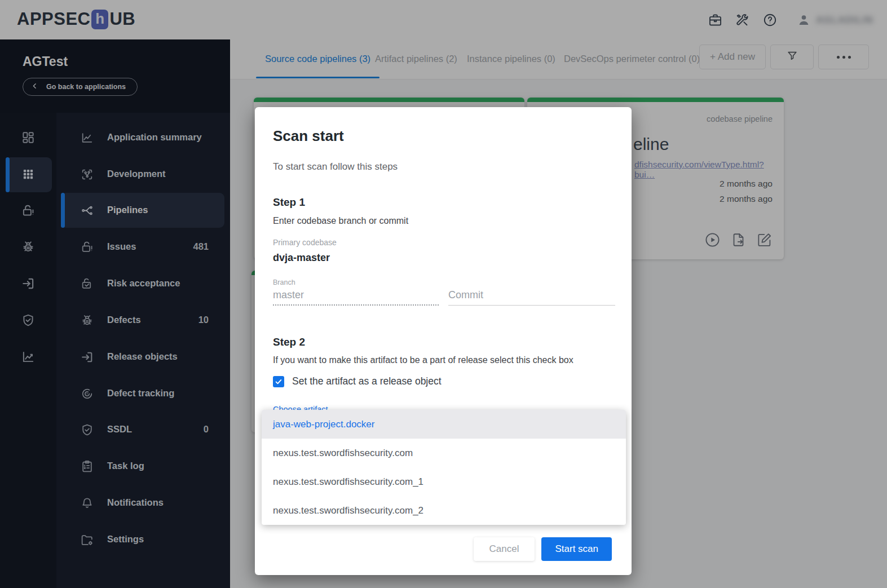  Describe the element at coordinates (444, 467) in the screenshot. I see `artifact-dropdown: java-web-project.docker nexus.test.sword…` at that location.